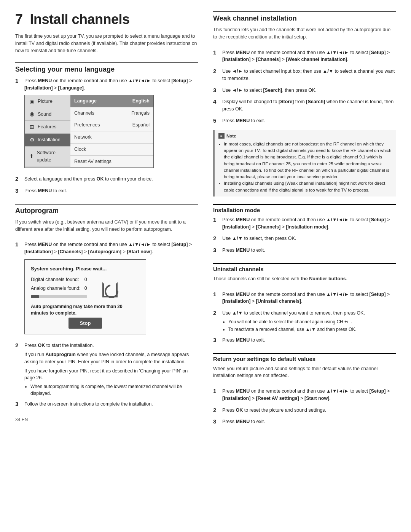  What do you see at coordinates (111, 375) in the screenshot?
I see `autoprogram-step-2c: If you have forgotten your PIN, reset it…` at bounding box center [111, 375].